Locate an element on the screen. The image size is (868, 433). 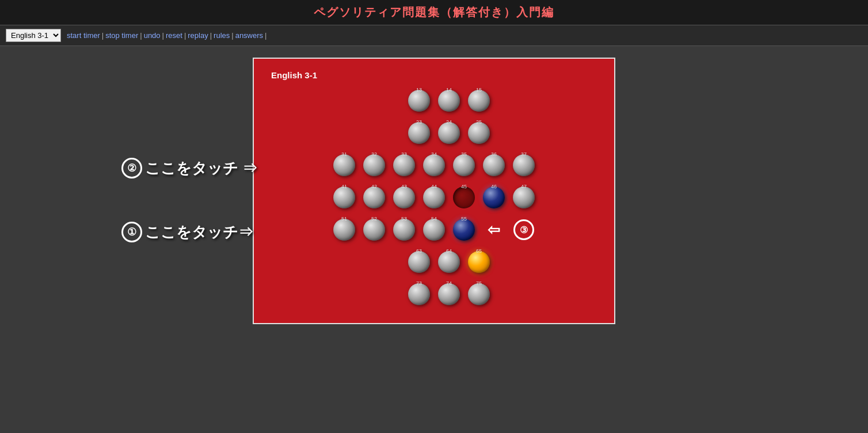
cell-num-33: 33 is located at coordinates (404, 154).